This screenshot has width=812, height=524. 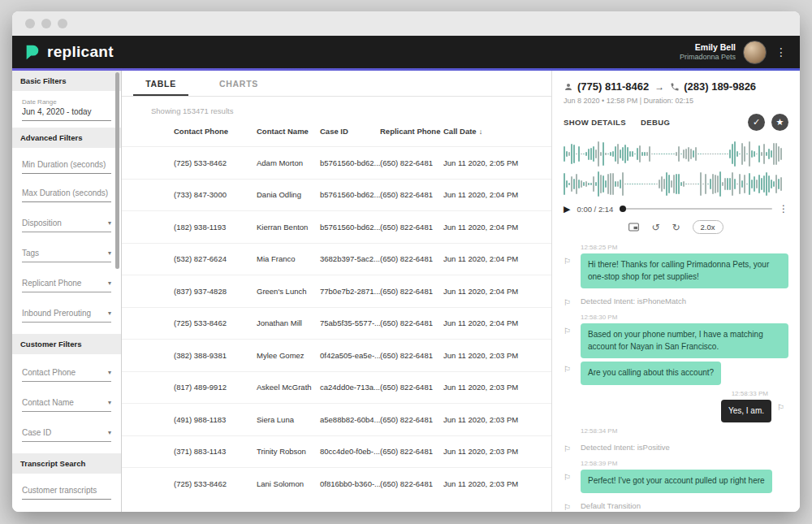 What do you see at coordinates (63, 24) in the screenshot?
I see `window-zoom-button` at bounding box center [63, 24].